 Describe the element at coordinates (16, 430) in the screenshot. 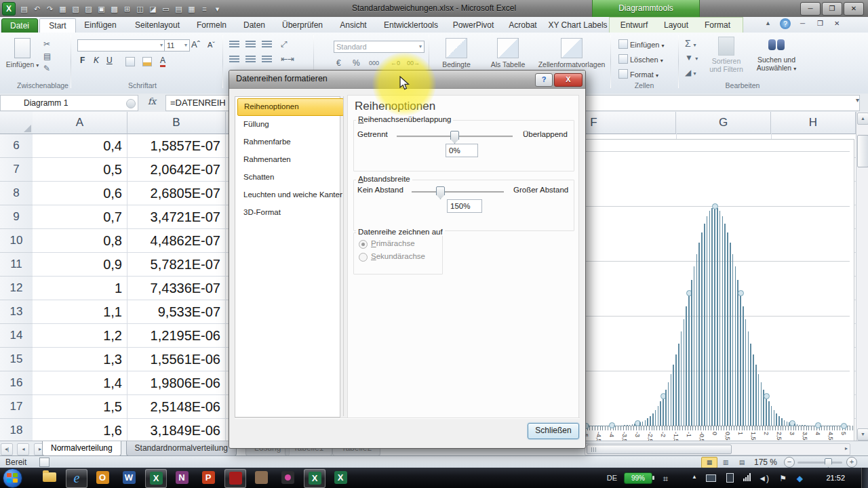

I see `row-header-18: 18` at that location.